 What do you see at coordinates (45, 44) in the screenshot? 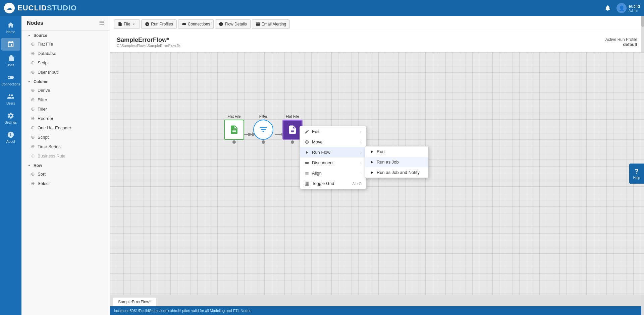
I see `node-flat-file-label: Flat File` at bounding box center [45, 44].